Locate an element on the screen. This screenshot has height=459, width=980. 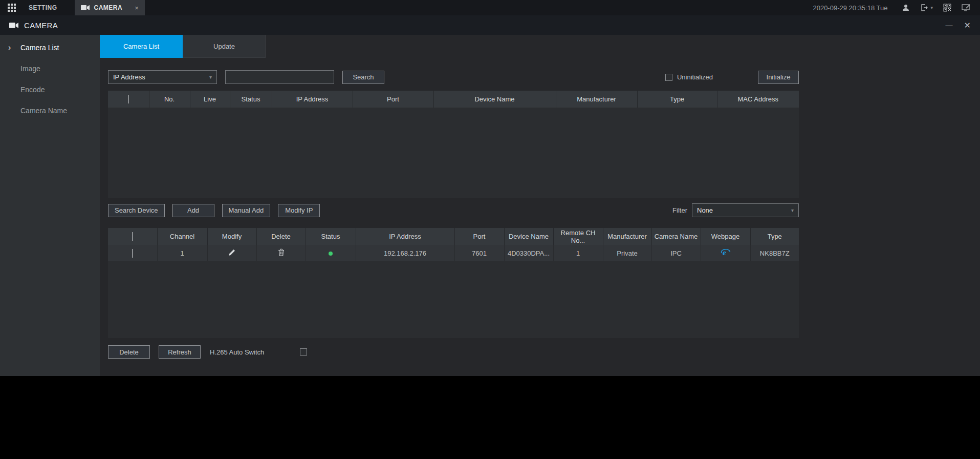
minimize-button: — is located at coordinates (949, 25).